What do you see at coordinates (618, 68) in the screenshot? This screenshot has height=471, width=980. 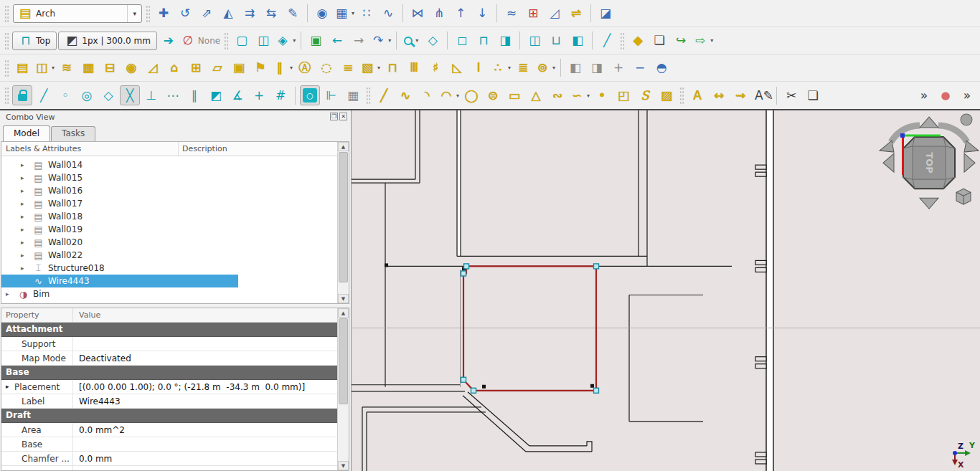 I see `arch-add-component-button: +` at bounding box center [618, 68].